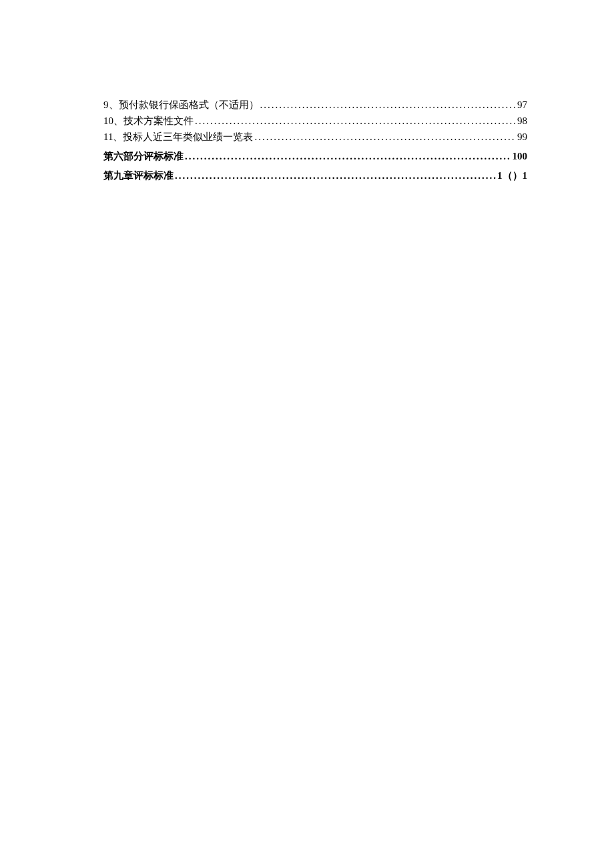  Describe the element at coordinates (143, 156) in the screenshot. I see `toc-section-label: 第六部分评标标准` at that location.